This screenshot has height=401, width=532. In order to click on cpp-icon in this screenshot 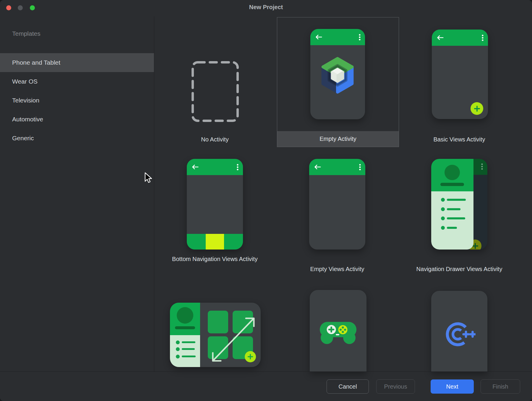, I will do `click(459, 334)`.